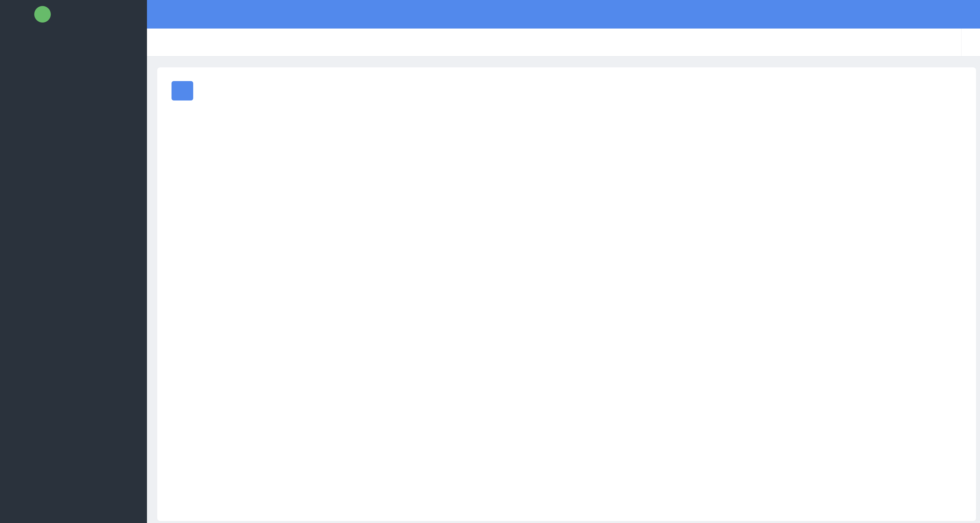 The image size is (980, 523). Describe the element at coordinates (183, 91) in the screenshot. I see `add-button` at that location.